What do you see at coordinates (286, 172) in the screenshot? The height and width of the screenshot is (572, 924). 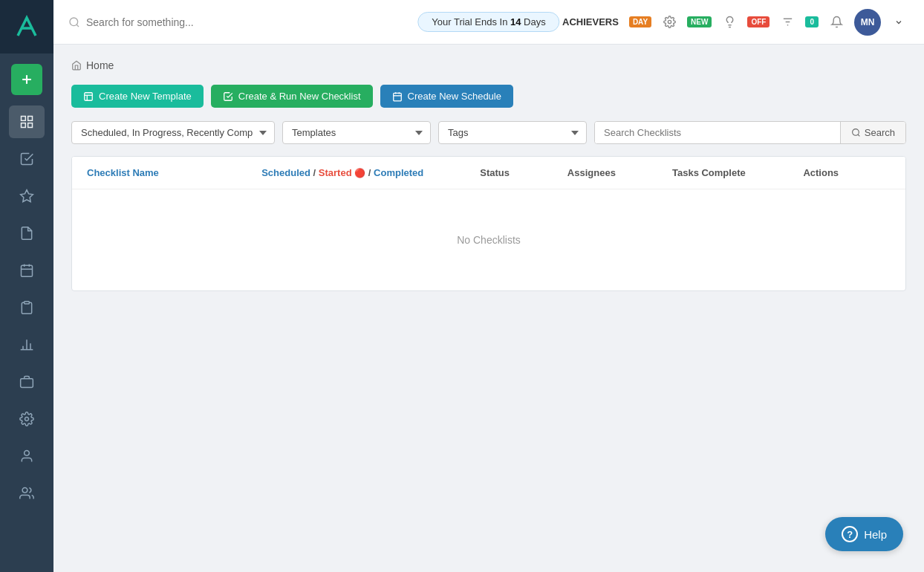 I see `col-scheduled: Scheduled` at bounding box center [286, 172].